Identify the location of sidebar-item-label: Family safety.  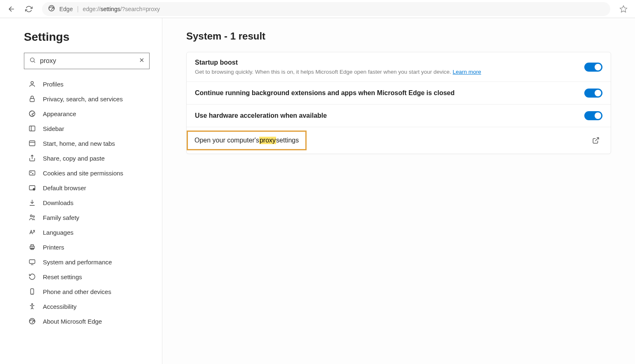
(61, 217).